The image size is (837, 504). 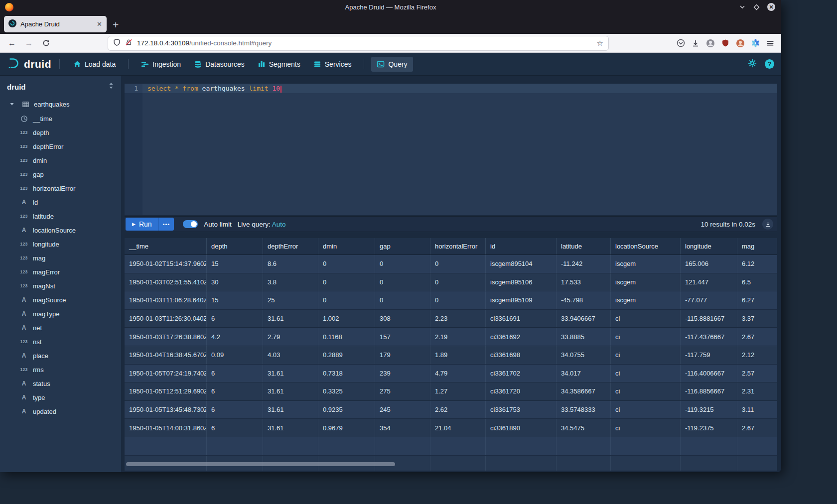 What do you see at coordinates (61, 272) in the screenshot?
I see `sidebar-column-magError: 123magError` at bounding box center [61, 272].